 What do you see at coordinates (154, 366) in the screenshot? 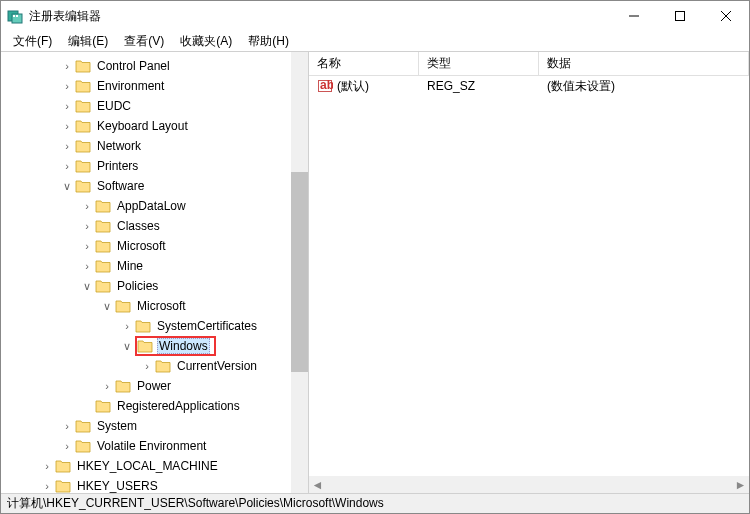
I see `tree-item: ›CurrentVersion` at bounding box center [154, 366].